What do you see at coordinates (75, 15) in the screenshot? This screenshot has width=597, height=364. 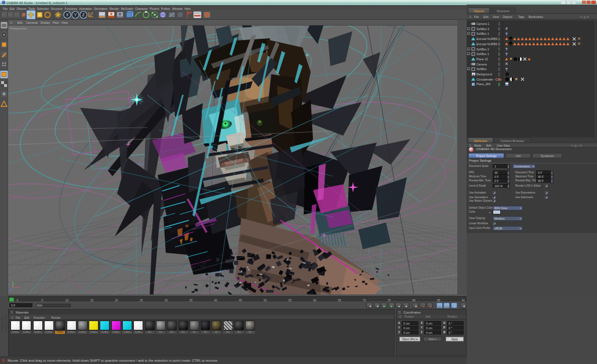 I see `svg-text: Y` at bounding box center [75, 15].